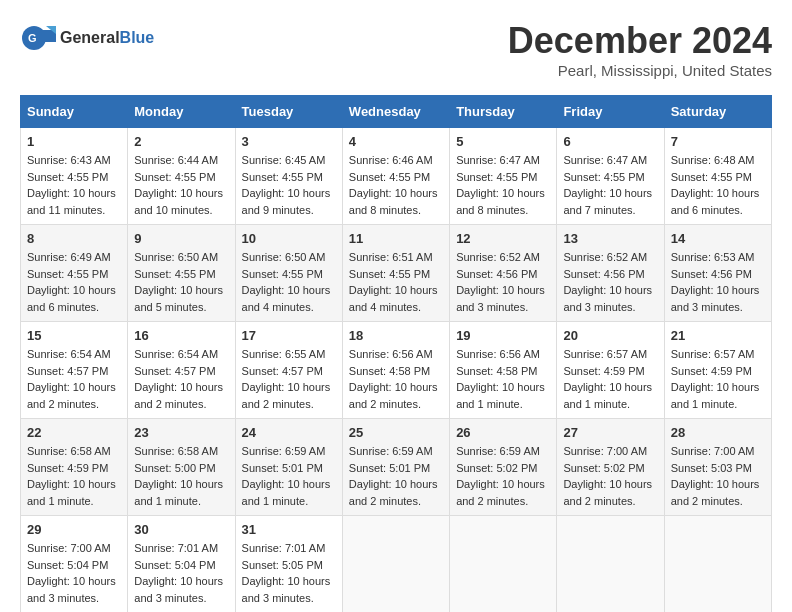  What do you see at coordinates (396, 336) in the screenshot?
I see `day-number: 18` at bounding box center [396, 336].